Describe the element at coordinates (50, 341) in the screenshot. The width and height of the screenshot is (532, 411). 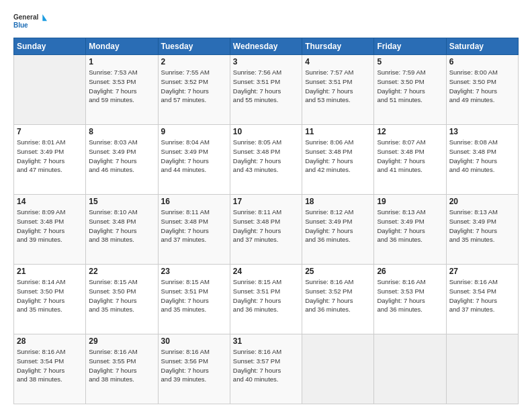
I see `day-number: 28` at that location.